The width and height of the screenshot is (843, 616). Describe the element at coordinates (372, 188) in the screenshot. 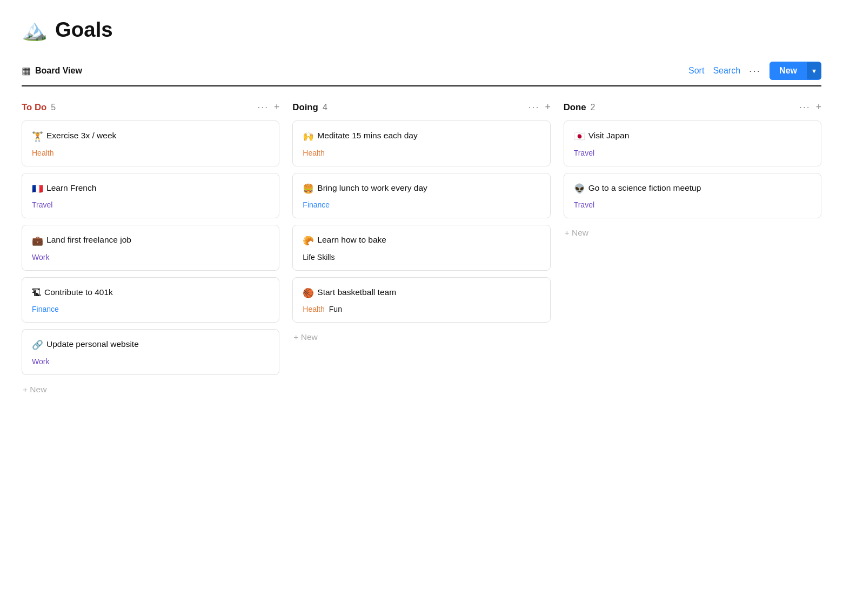

I see `card-title-text-doing-1: Bring lunch to work every day` at that location.